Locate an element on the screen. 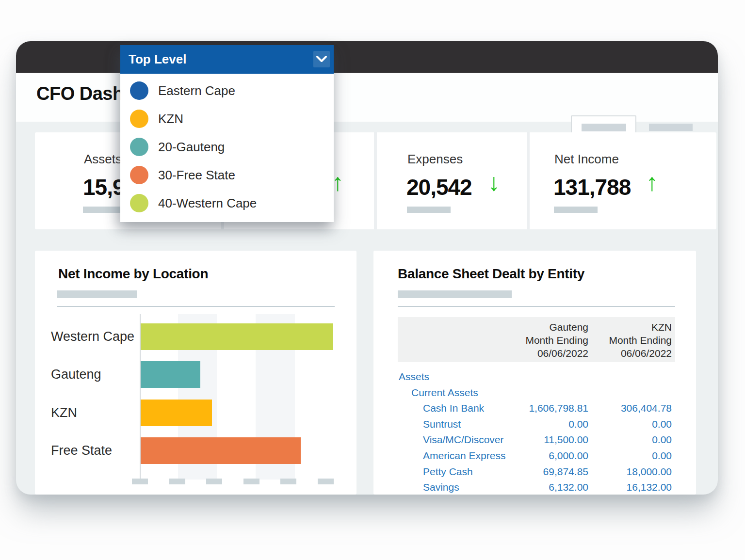 The image size is (745, 560). dropdown-item-label: Eastern Cape is located at coordinates (197, 91).